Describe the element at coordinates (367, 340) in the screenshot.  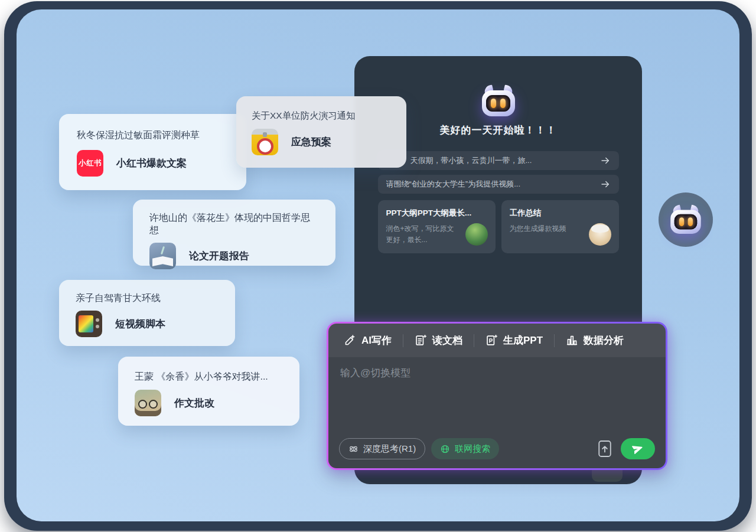
I see `tab-ai-writing: AI写作` at that location.